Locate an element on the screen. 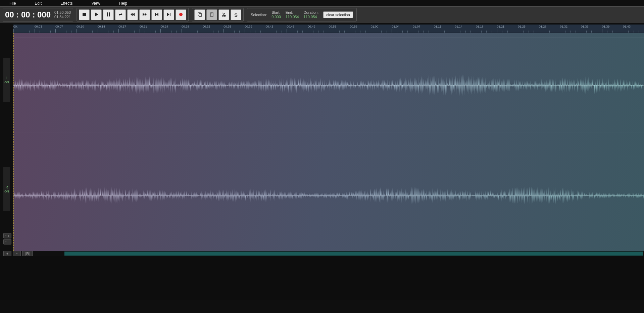 This screenshot has height=313, width=644. ruler-tick-label: 00:49 is located at coordinates (311, 27).